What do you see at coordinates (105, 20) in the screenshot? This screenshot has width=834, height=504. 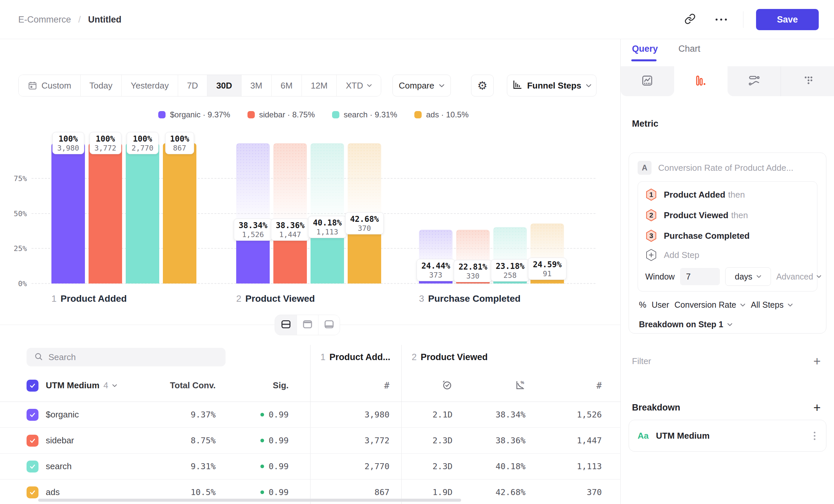 I see `breadcrumb-current: Untitled` at bounding box center [105, 20].